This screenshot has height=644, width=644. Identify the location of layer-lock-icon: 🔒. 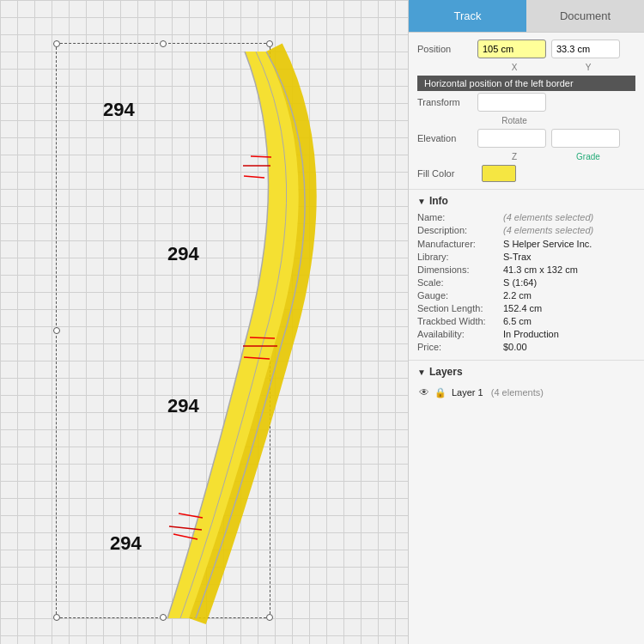
(440, 393).